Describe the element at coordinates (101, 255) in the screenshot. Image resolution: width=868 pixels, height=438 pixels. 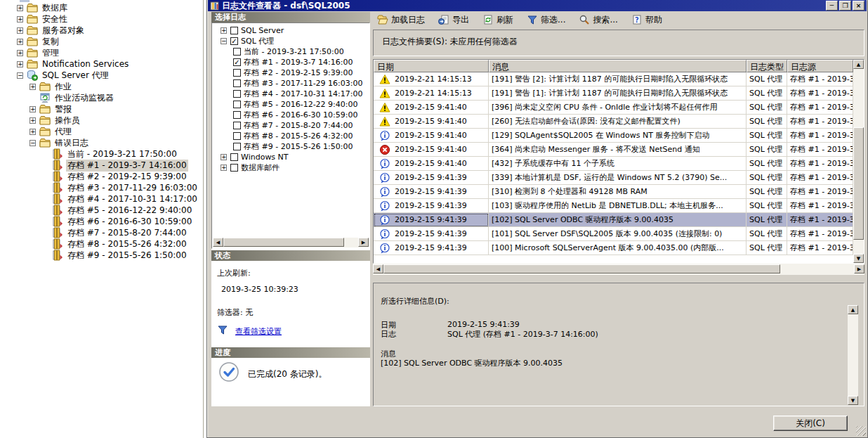
I see `object-explorer-item: 存档 #9 - 2015-5-26 1:50:00` at that location.